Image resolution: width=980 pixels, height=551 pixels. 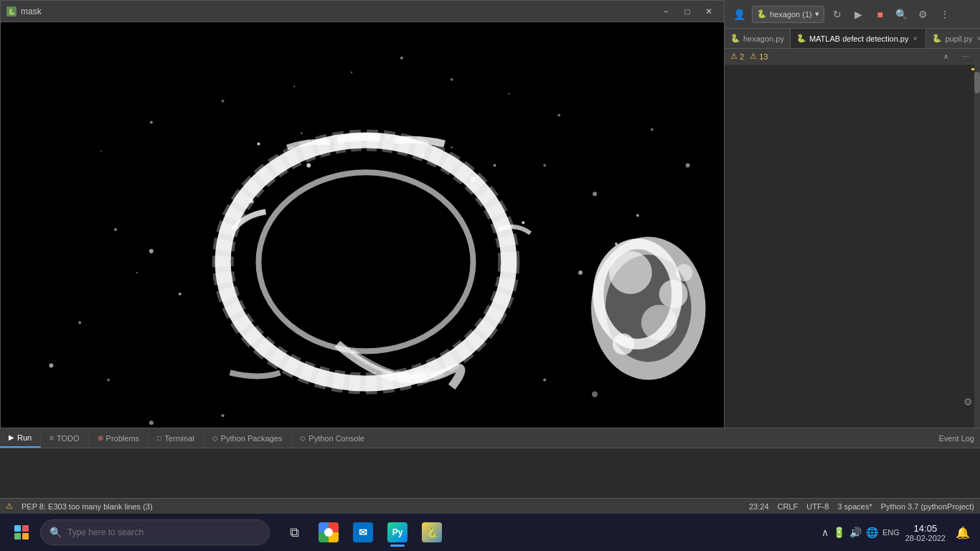 What do you see at coordinates (739, 14) in the screenshot?
I see `user-icon-button: 👤` at bounding box center [739, 14].